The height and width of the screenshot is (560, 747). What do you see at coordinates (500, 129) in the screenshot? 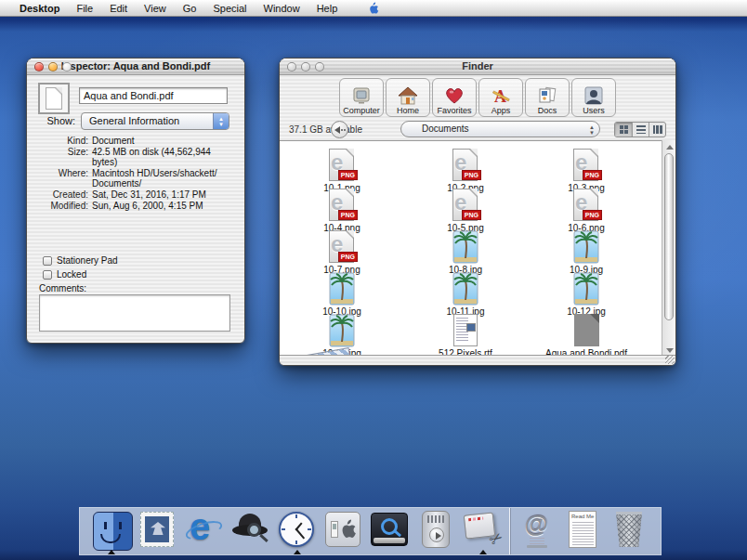
I see `location-popup: Documents ▲▼` at bounding box center [500, 129].